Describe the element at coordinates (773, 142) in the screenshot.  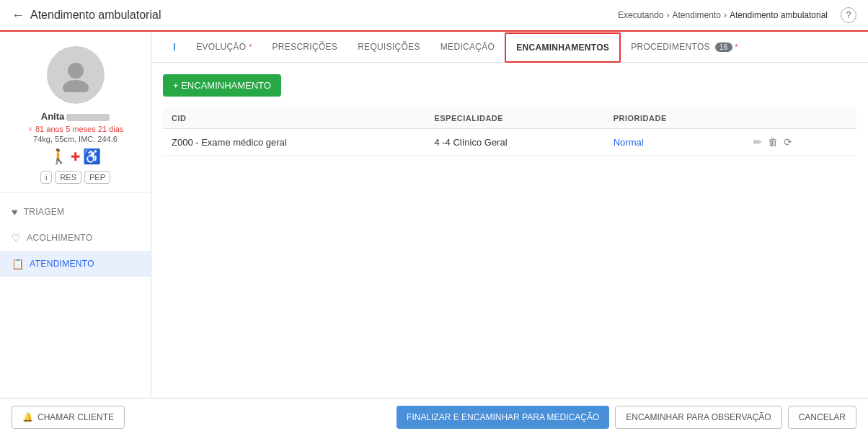
I see `delete-icon: 🗑` at that location.